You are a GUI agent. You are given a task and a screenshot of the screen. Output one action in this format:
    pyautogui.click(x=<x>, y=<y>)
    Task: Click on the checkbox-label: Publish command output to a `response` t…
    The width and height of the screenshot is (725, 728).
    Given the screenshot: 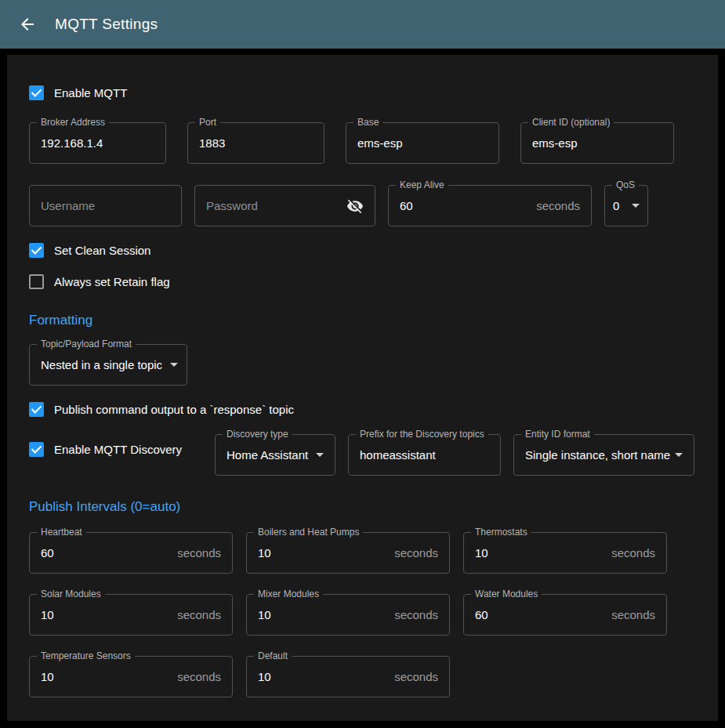 What is the action you would take?
    pyautogui.click(x=174, y=409)
    